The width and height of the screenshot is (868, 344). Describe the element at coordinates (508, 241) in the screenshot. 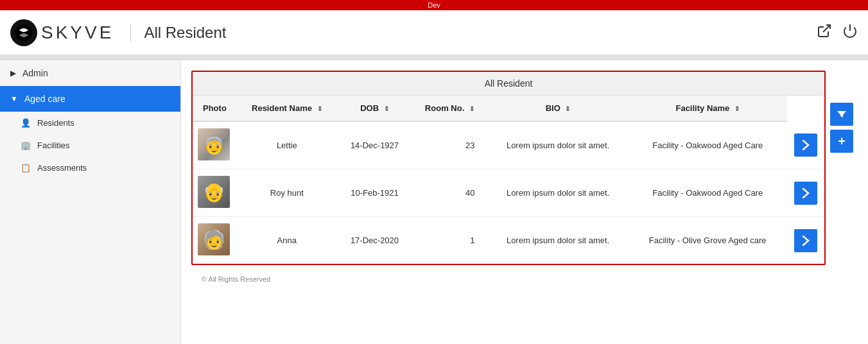

I see `table-row: Anna 17-Dec-2020 1 Lorem ipsum dolor sit…` at that location.